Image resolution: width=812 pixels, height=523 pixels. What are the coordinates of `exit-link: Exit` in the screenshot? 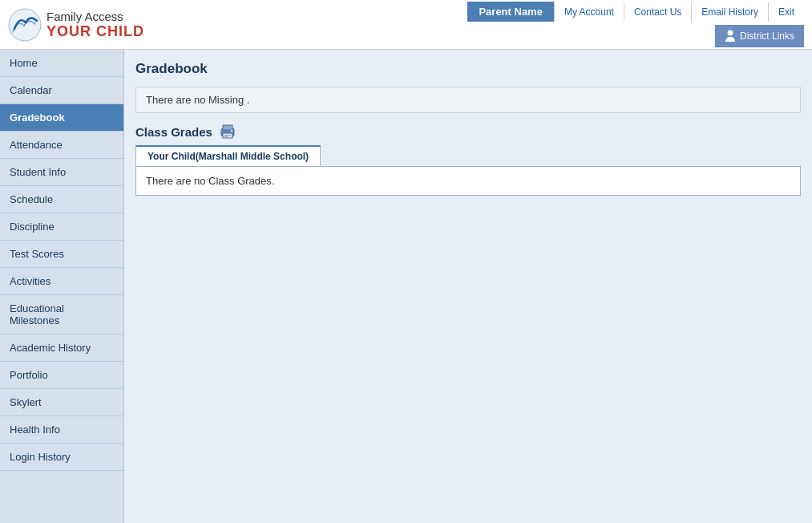 It's located at (786, 12).